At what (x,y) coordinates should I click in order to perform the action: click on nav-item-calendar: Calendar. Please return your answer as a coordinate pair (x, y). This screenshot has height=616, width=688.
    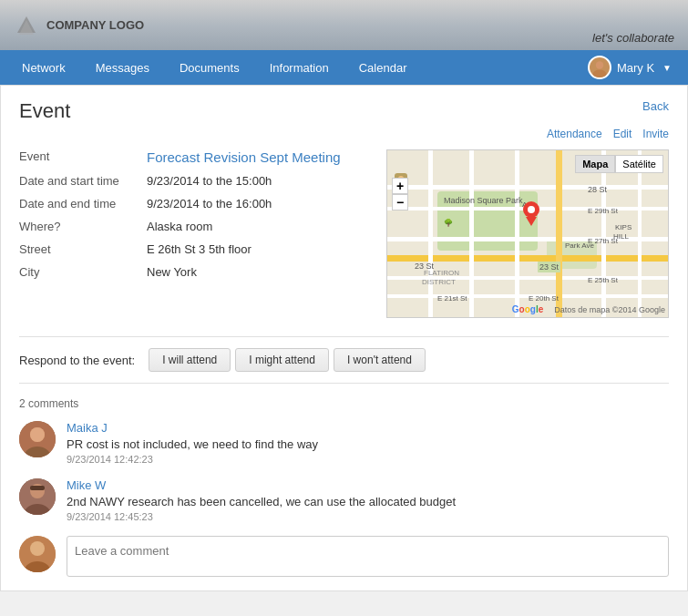
    Looking at the image, I should click on (383, 67).